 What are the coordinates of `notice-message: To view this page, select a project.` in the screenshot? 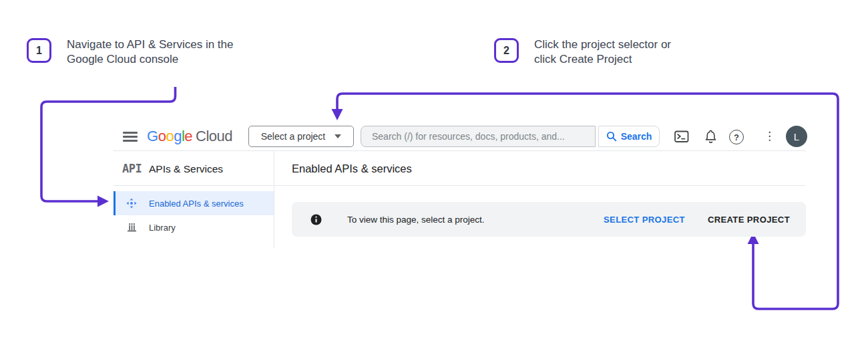 It's located at (416, 219).